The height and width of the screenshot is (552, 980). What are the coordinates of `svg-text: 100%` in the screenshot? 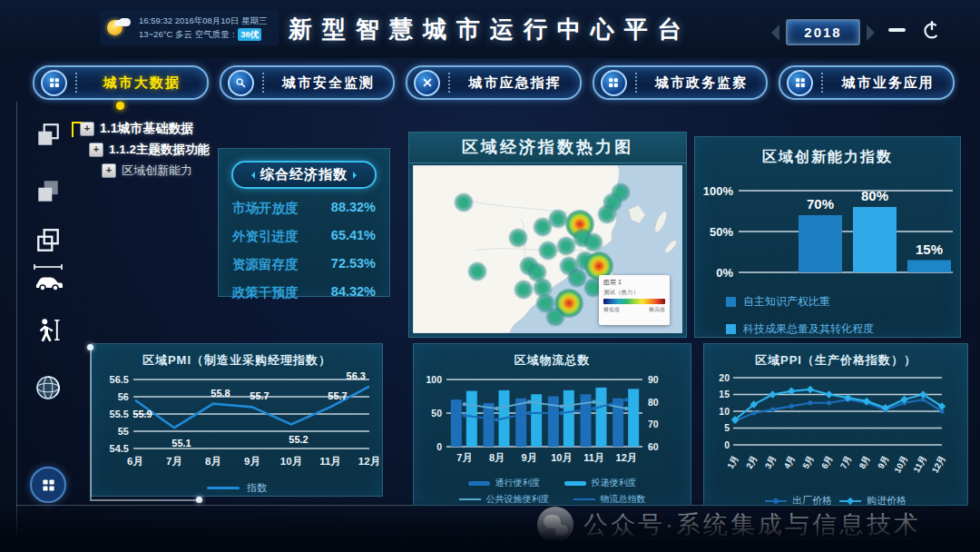 It's located at (719, 191).